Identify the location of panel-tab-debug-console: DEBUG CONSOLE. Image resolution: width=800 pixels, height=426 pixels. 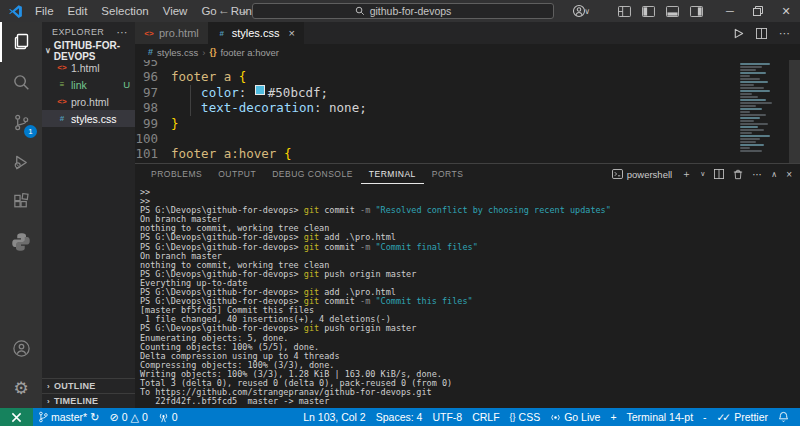
(312, 174).